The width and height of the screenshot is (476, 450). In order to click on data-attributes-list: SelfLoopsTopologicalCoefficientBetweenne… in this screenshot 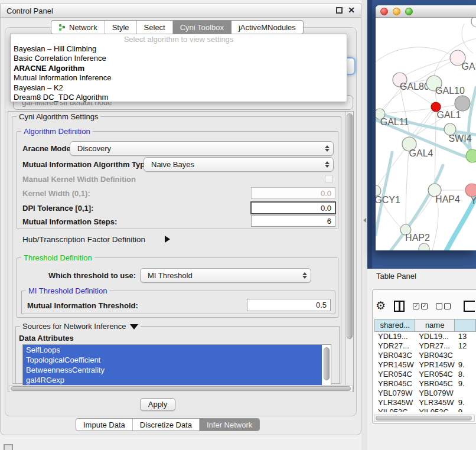, I will do `click(177, 365)`.